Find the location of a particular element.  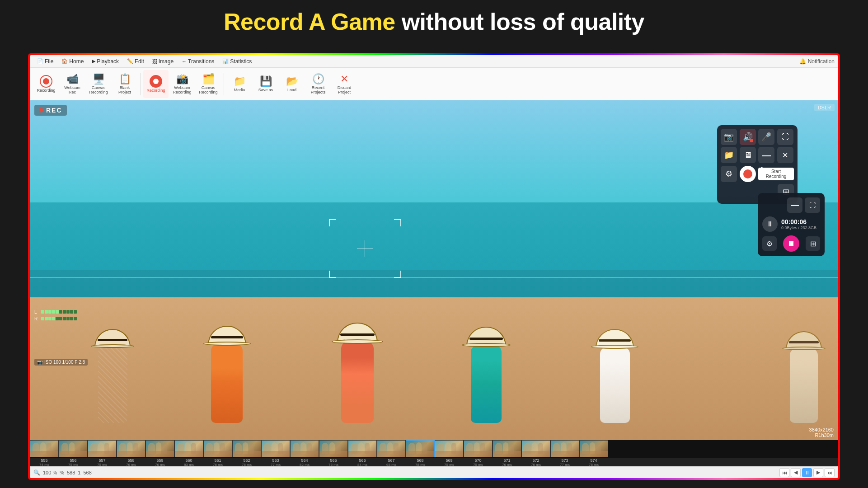

tool-load: 📂 Load is located at coordinates (292, 84).